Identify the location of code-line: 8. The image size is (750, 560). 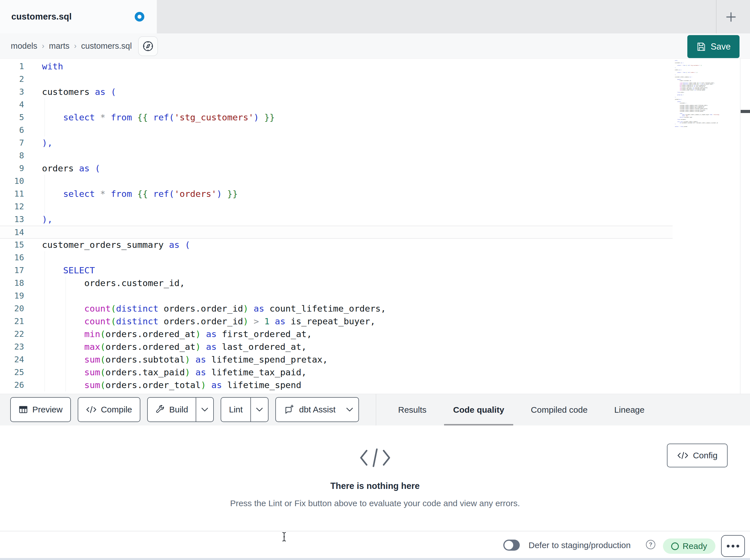
(336, 156).